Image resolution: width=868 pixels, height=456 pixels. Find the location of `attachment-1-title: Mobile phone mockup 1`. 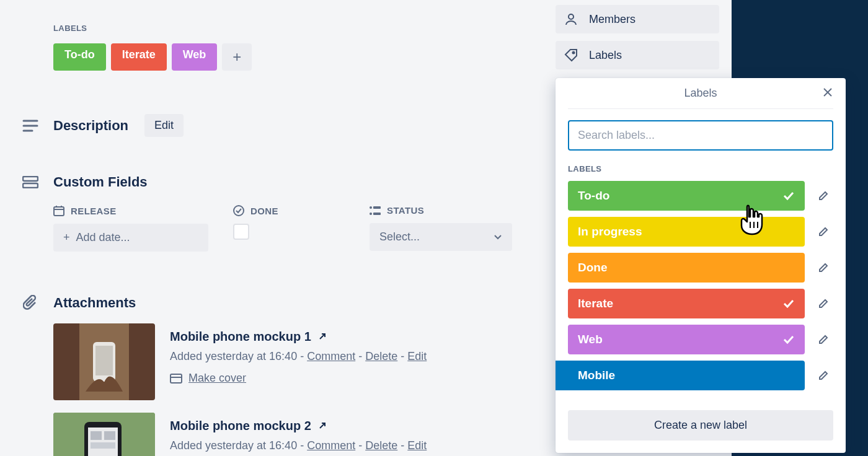

attachment-1-title: Mobile phone mockup 1 is located at coordinates (241, 337).